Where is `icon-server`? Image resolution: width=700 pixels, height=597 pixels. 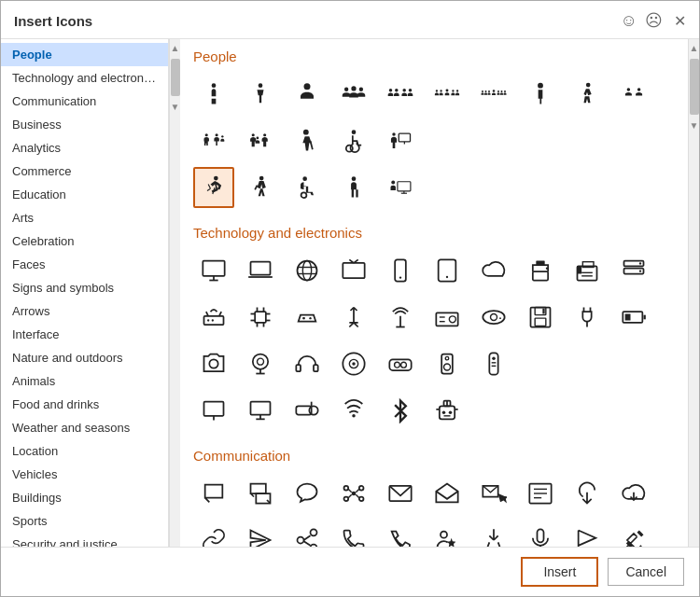 icon-server is located at coordinates (634, 271).